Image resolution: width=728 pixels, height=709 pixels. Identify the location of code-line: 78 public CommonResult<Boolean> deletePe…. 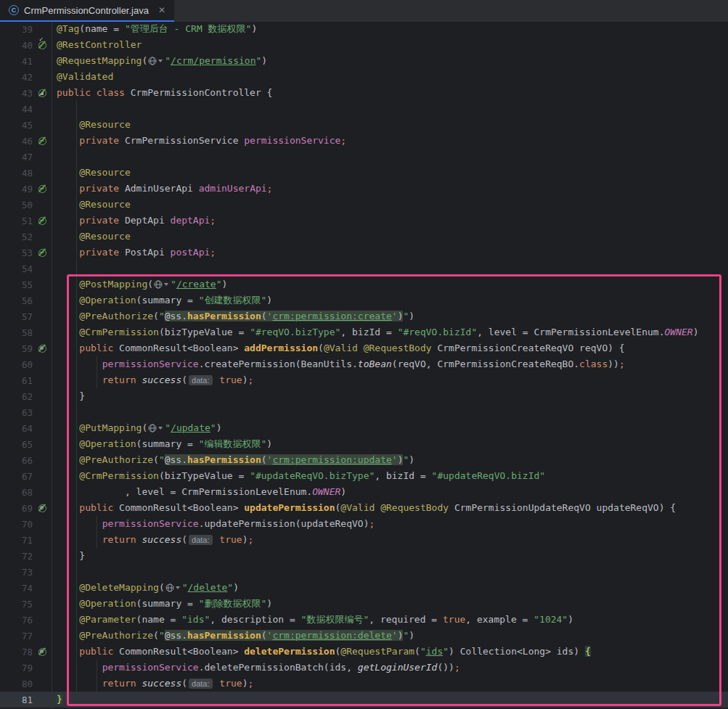
(364, 652).